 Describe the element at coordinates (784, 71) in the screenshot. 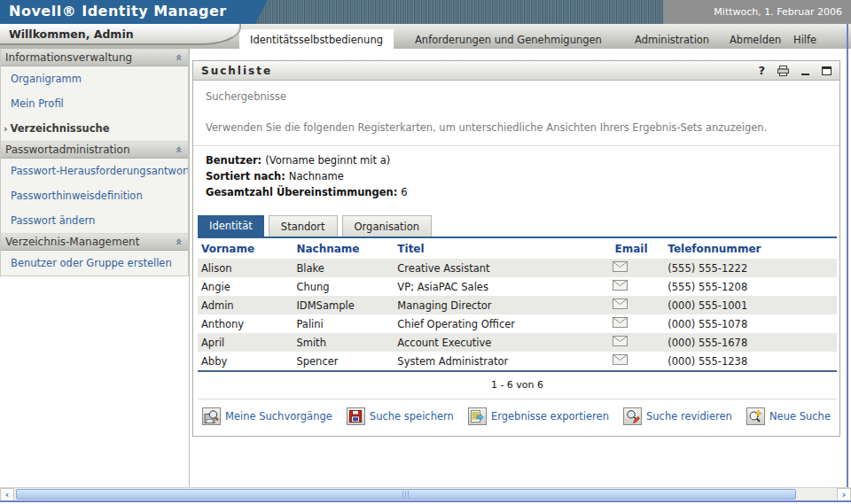

I see `print-icon` at that location.